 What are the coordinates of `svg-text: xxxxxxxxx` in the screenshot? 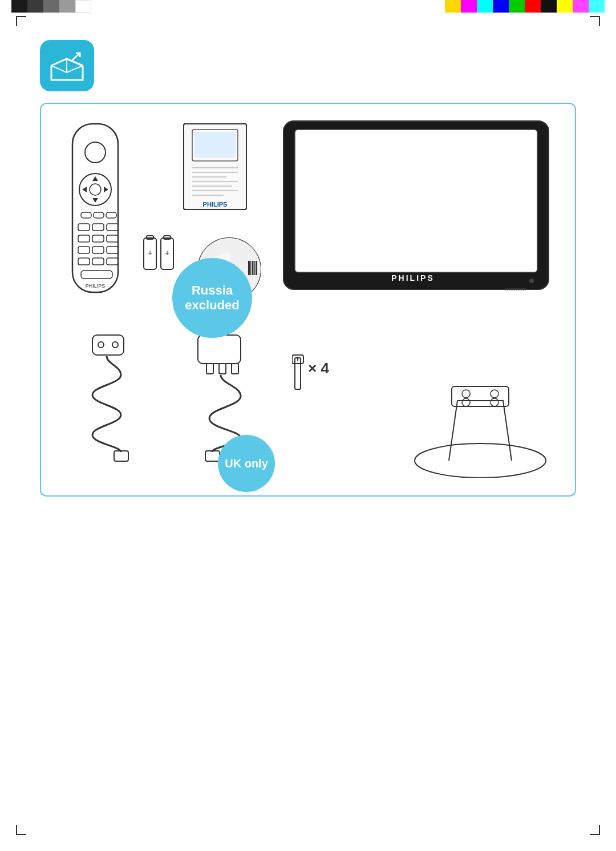 It's located at (516, 289).